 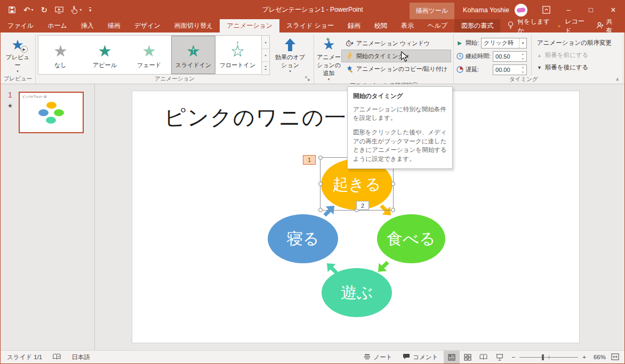 What do you see at coordinates (147, 26) in the screenshot?
I see `tab-design: デザイン` at bounding box center [147, 26].